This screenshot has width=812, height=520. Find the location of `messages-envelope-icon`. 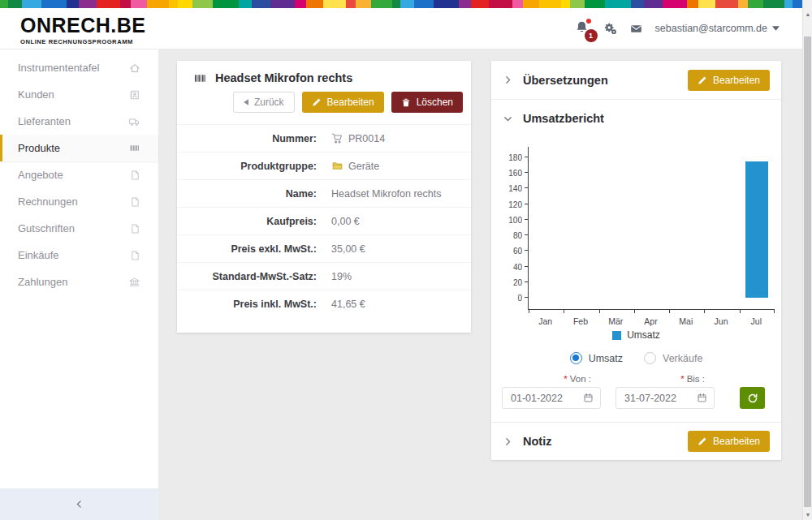

messages-envelope-icon is located at coordinates (637, 29).